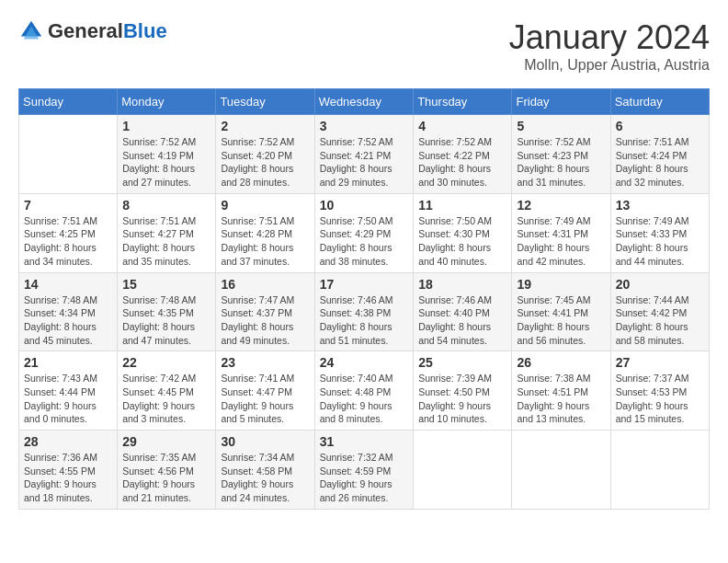 The height and width of the screenshot is (563, 728). I want to click on daylight-text: Daylight: 8 hours and 40 minutes., so click(454, 254).